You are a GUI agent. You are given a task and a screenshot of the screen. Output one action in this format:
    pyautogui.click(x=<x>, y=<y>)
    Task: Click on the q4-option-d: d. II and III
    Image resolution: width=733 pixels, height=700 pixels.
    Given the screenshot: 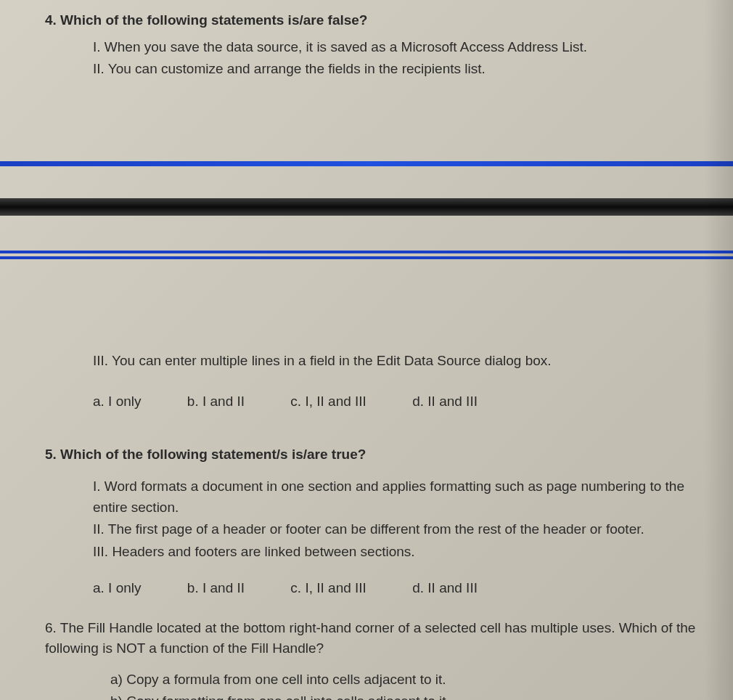 What is the action you would take?
    pyautogui.click(x=445, y=402)
    